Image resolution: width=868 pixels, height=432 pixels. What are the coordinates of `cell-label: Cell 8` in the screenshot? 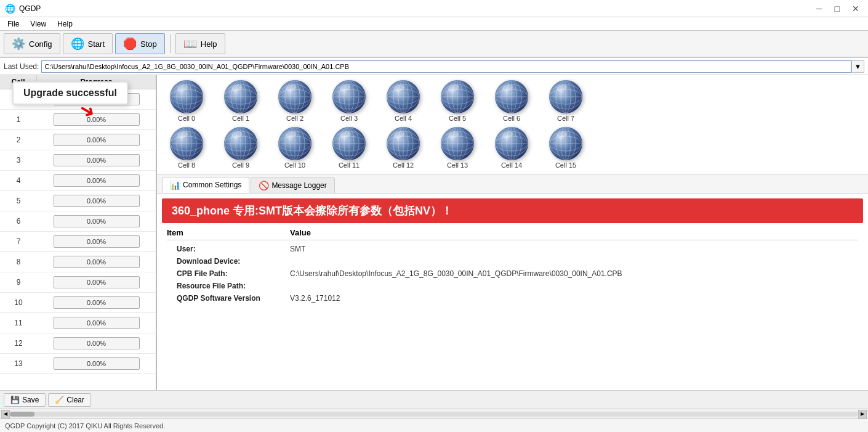 It's located at (187, 165).